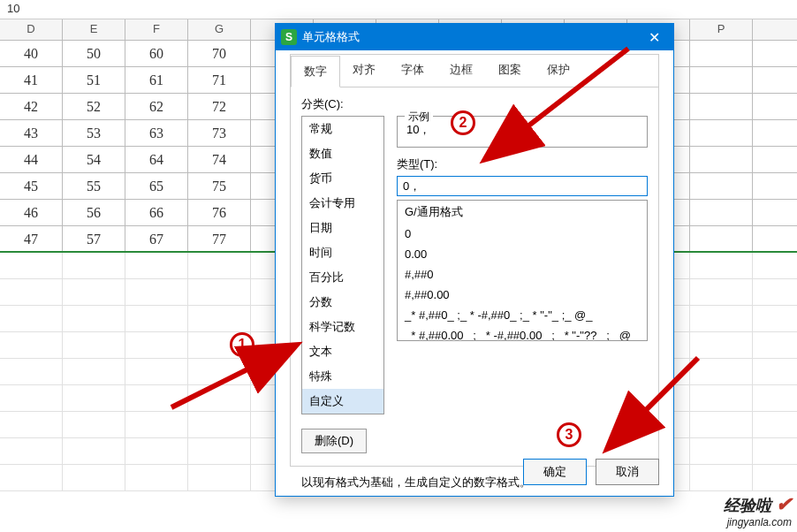 The width and height of the screenshot is (797, 532). Describe the element at coordinates (315, 72) in the screenshot. I see `tab-数字: 数字` at that location.